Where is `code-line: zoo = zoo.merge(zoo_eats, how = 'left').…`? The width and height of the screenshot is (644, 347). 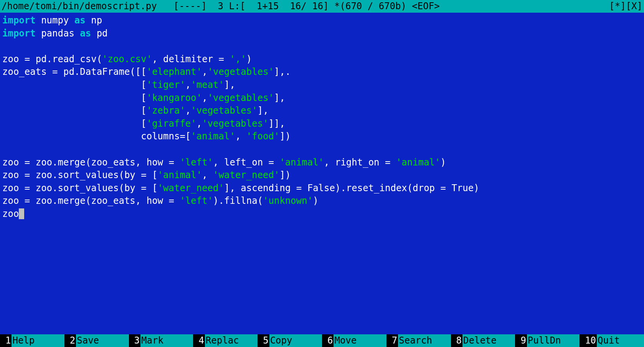
code-line: zoo = zoo.merge(zoo_eats, how = 'left').… is located at coordinates (322, 201).